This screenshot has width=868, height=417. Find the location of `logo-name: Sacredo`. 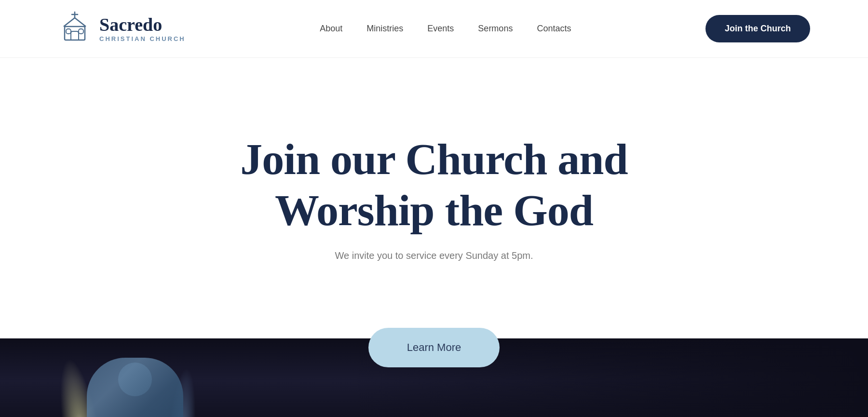

logo-name: Sacredo is located at coordinates (143, 25).